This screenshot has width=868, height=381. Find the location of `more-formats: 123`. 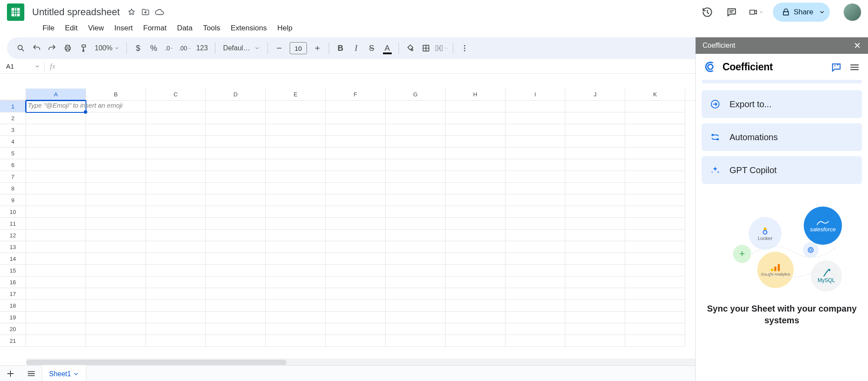

more-formats: 123 is located at coordinates (202, 48).